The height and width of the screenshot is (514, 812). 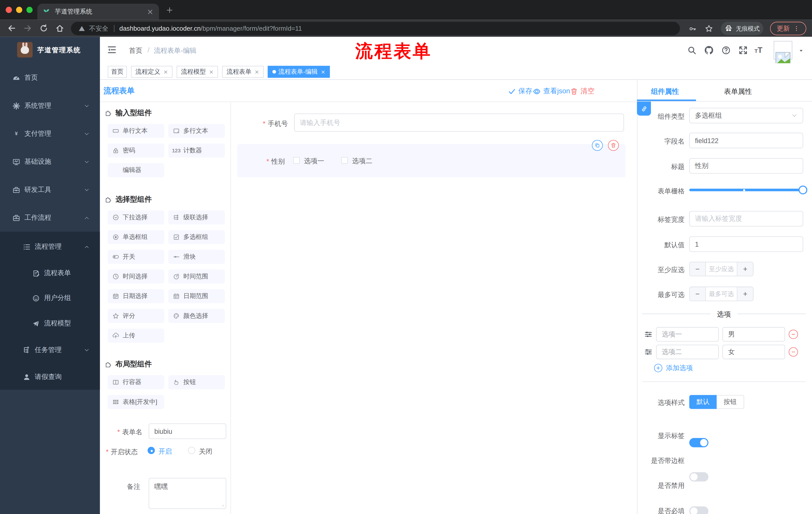 I want to click on style-button-button: 按钮, so click(x=730, y=402).